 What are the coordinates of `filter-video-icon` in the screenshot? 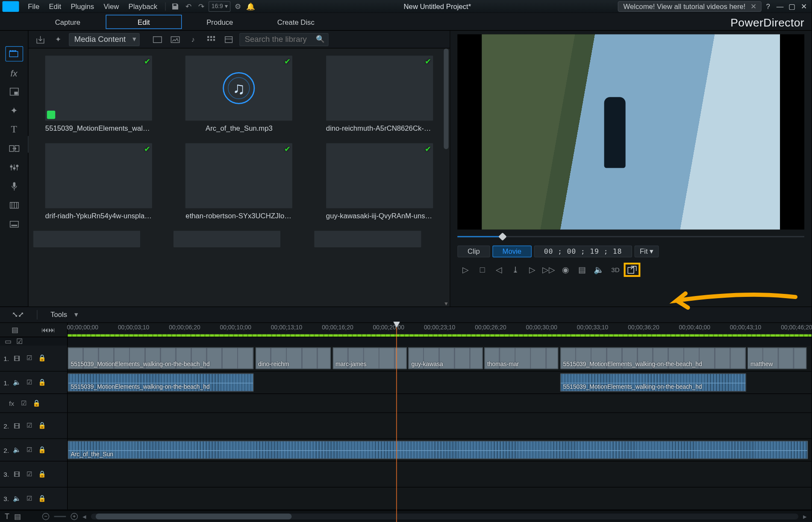 It's located at (157, 39).